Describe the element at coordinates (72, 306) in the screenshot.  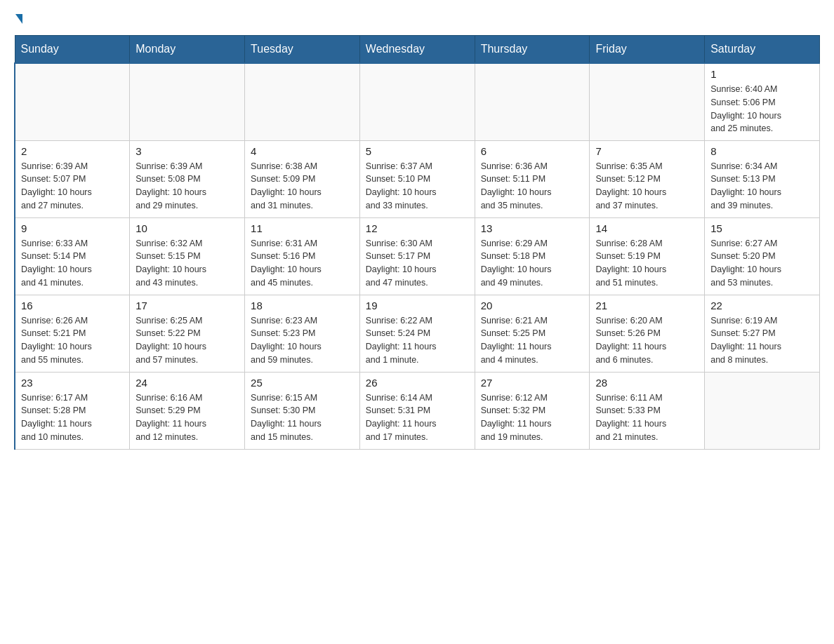
I see `day-number: 16` at that location.